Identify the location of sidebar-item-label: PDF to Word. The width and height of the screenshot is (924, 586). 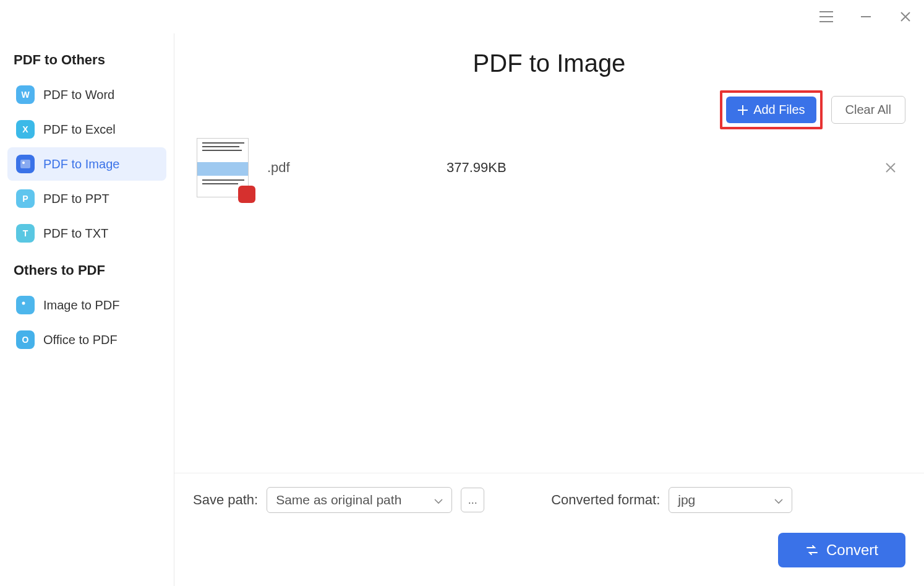
(79, 95).